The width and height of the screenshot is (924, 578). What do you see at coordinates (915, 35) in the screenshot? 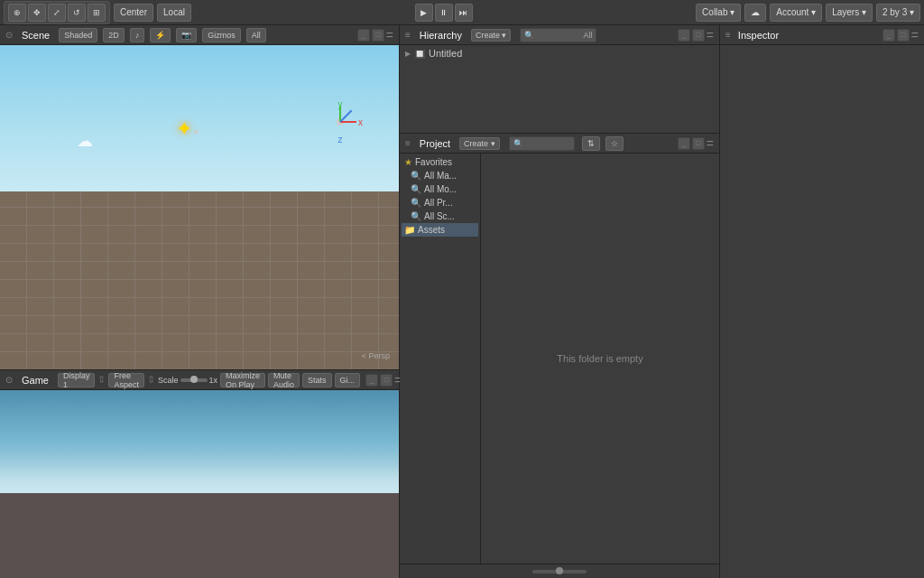
I see `inspector-menu: =` at bounding box center [915, 35].